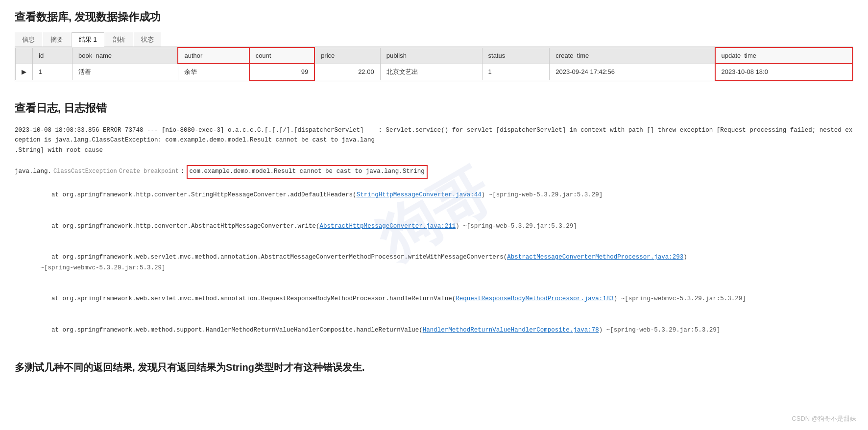 This screenshot has height=430, width=868. I want to click on cell-create-time: 2023-09-24 17:42:56, so click(632, 72).